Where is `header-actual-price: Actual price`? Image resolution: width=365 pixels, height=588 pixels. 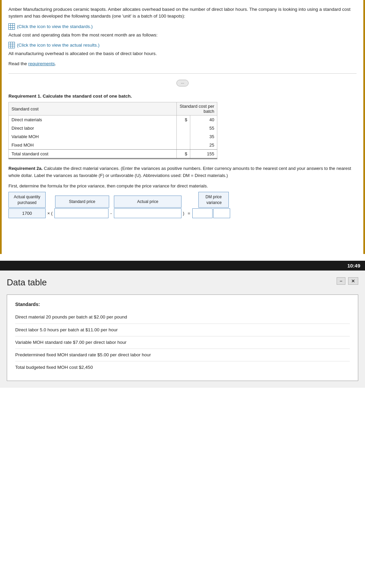 header-actual-price: Actual price is located at coordinates (148, 202).